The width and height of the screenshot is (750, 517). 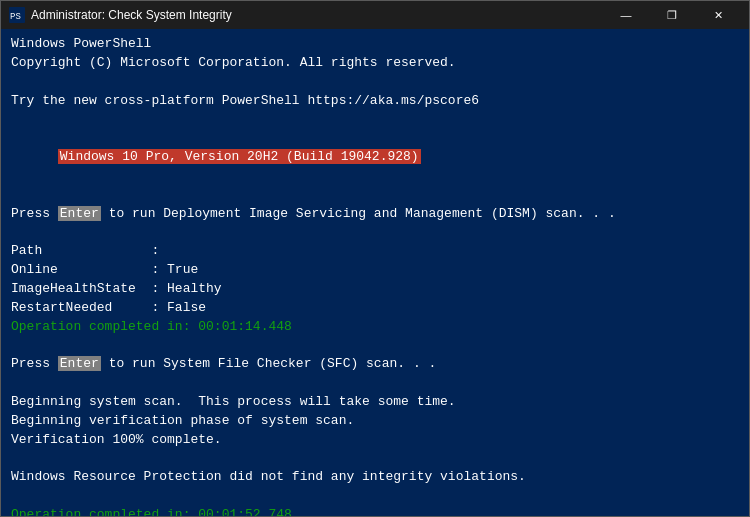 I want to click on window-title: Administrator: Check System Integrity, so click(x=317, y=15).